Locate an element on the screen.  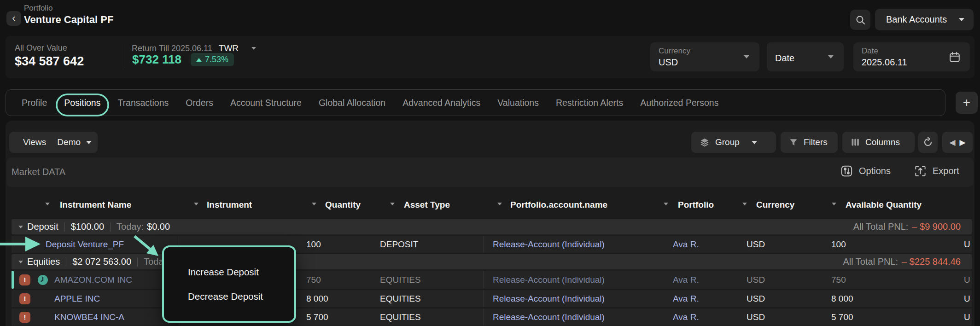
tab-account-structure: Account Structure is located at coordinates (266, 103).